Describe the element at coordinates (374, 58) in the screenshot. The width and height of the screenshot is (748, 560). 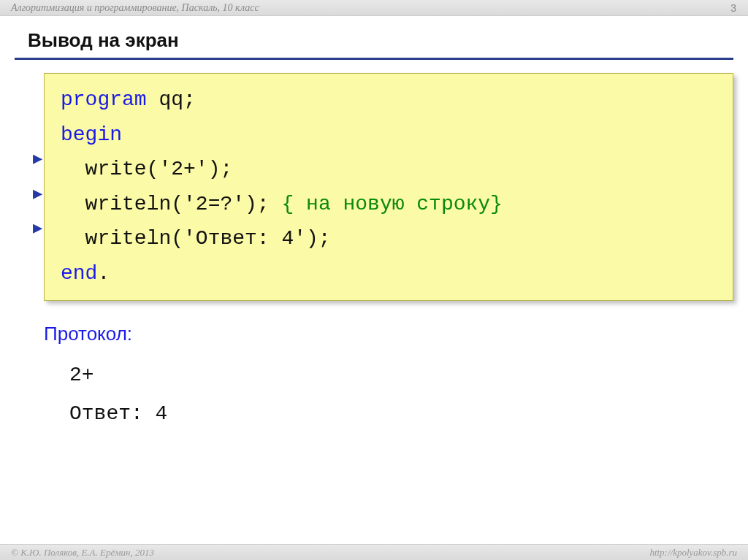
I see `title-underline` at that location.